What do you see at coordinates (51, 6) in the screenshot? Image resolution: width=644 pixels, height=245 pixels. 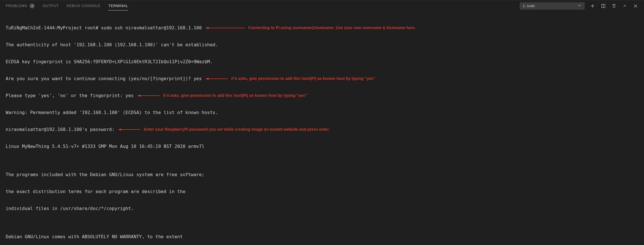 I see `tab-output: OUTPUT` at bounding box center [51, 6].